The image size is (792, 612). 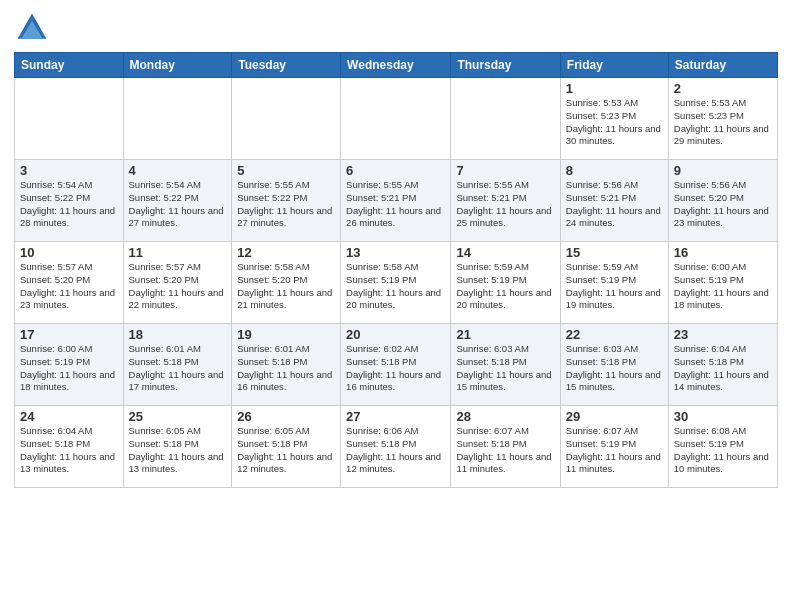 I want to click on day-detail: Sunrise: 5:58 AM Sunset: 5:20 PM Dayligh…, so click(x=286, y=286).